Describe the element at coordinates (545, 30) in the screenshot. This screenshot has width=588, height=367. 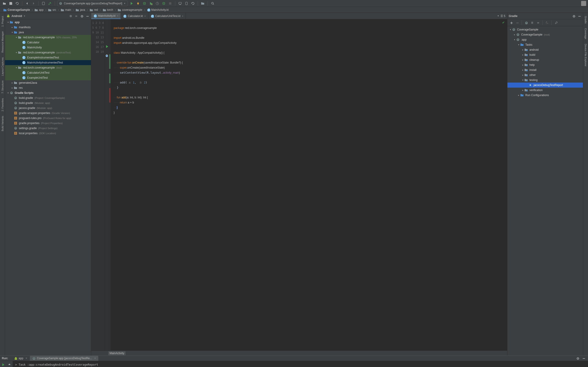
I see `tree-item: ▾CoverageSample` at that location.